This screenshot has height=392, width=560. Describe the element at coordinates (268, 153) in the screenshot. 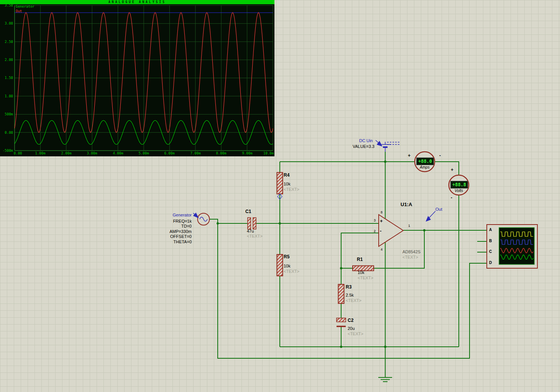

I see `x-tick: 10.0m` at that location.